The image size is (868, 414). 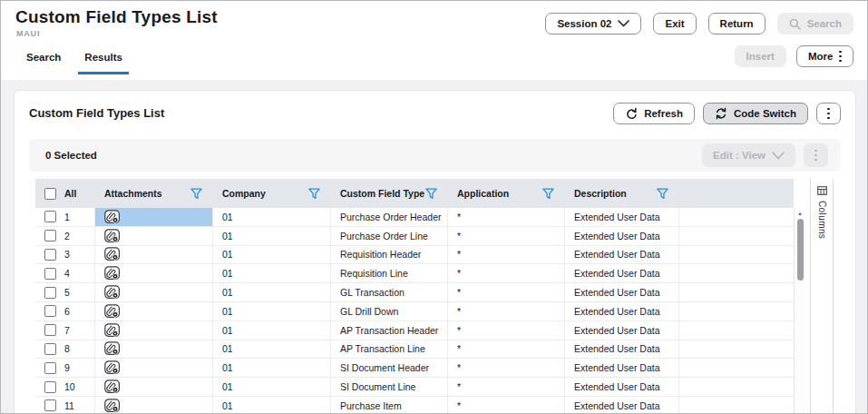 What do you see at coordinates (414, 350) in the screenshot?
I see `table-row: 8 01 AP Transaction Line * Extended User…` at bounding box center [414, 350].